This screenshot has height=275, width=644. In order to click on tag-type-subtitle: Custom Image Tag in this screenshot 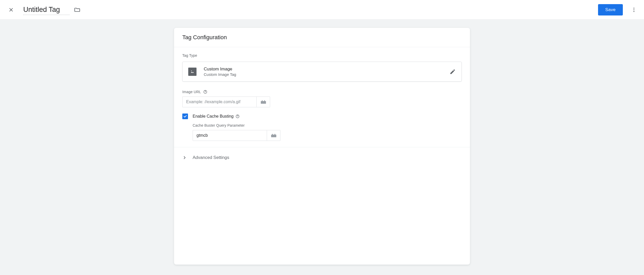, I will do `click(327, 74)`.